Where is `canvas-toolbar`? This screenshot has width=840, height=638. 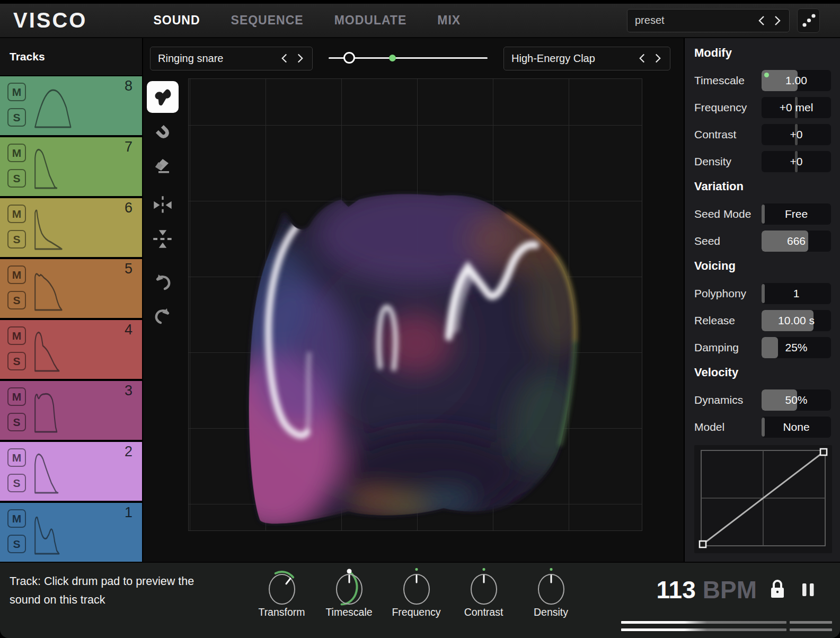
canvas-toolbar is located at coordinates (162, 320).